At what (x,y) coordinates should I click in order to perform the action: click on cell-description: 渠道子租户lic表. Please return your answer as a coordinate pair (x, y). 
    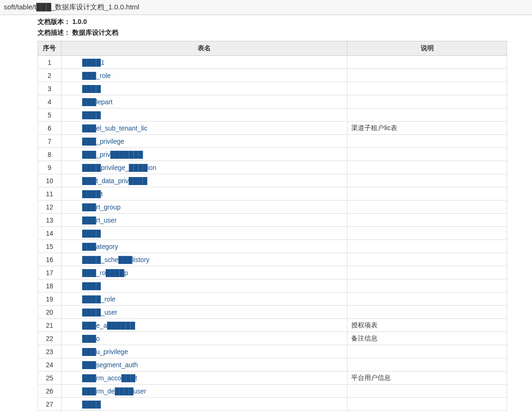
    Looking at the image, I should click on (427, 128).